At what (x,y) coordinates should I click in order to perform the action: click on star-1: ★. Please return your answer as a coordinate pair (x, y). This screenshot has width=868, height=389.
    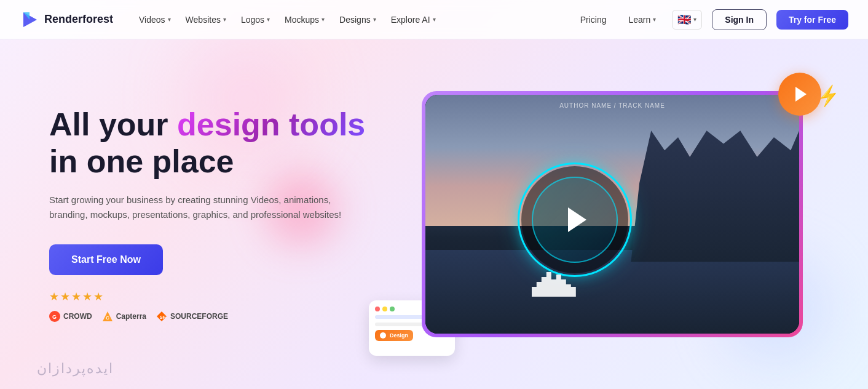
    Looking at the image, I should click on (54, 297).